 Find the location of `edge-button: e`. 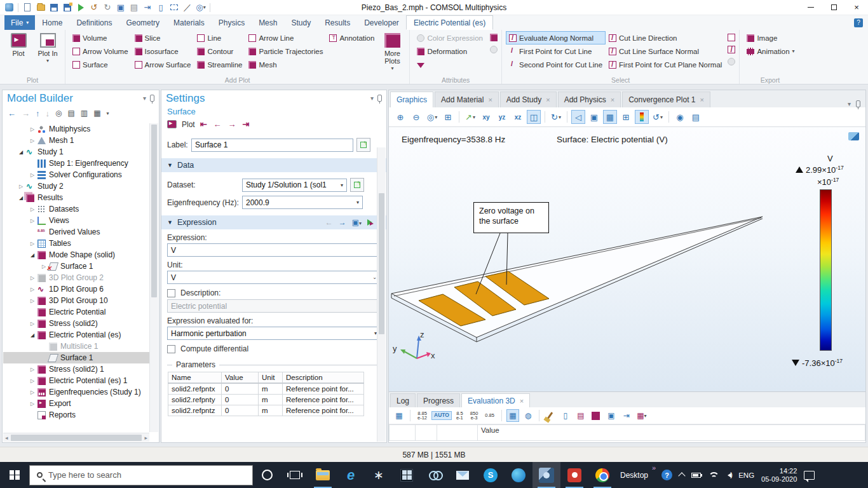

edge-button: e is located at coordinates (351, 475).